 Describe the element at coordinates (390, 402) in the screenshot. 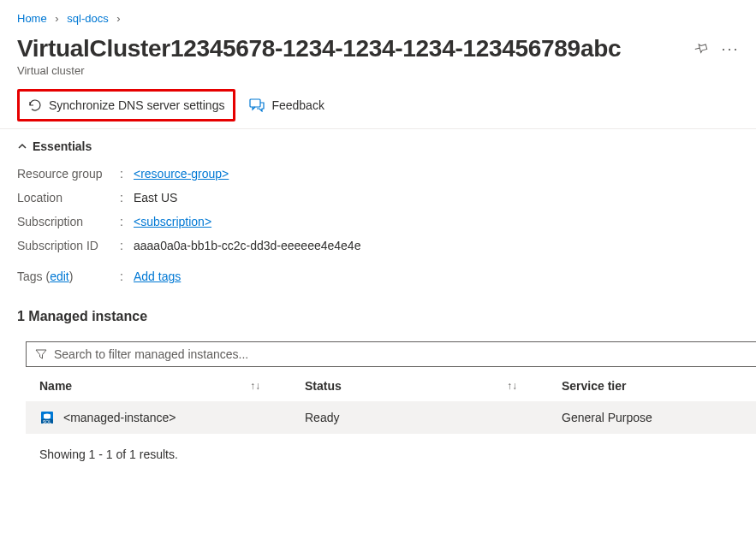

I see `managed-instance-table: Name ↑↓ Status ↑↓ Service tier` at that location.